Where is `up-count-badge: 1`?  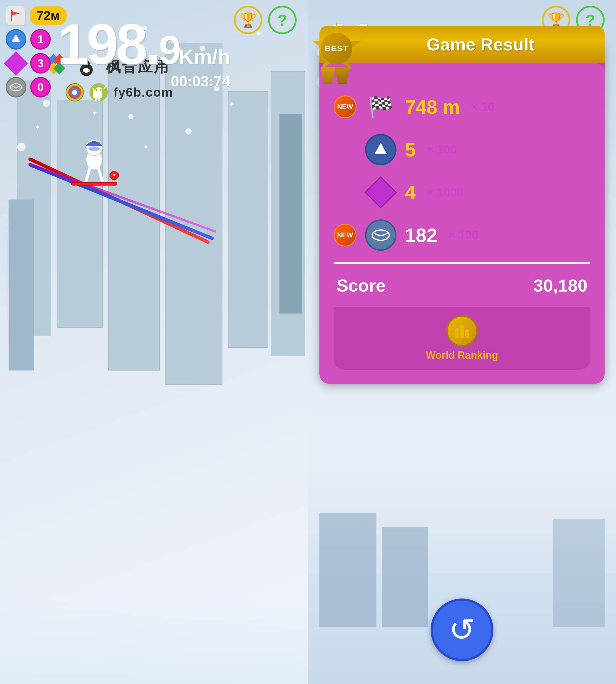
up-count-badge: 1 is located at coordinates (41, 39).